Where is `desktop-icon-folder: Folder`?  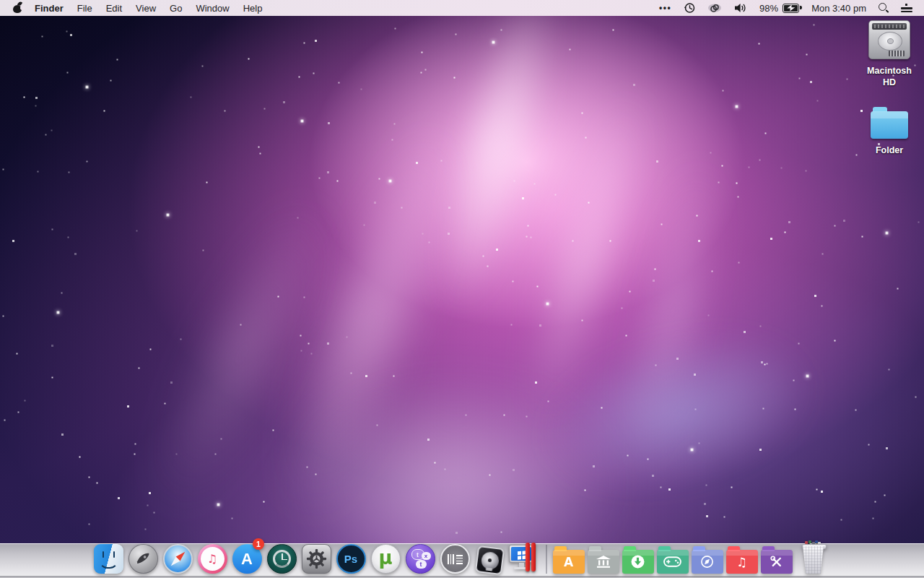
desktop-icon-folder: Folder is located at coordinates (889, 131).